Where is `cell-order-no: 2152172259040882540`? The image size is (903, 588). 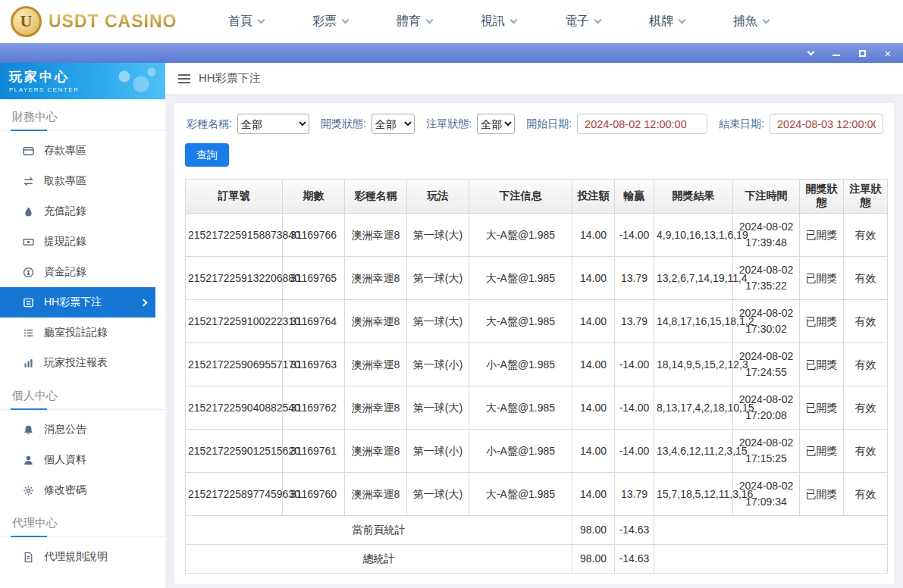 cell-order-no: 2152172259040882540 is located at coordinates (234, 408).